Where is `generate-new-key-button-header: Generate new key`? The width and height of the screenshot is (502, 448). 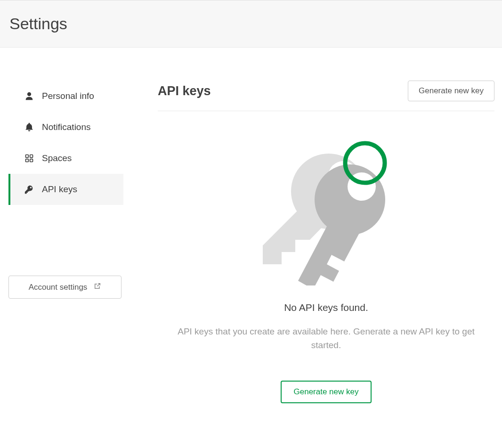
generate-new-key-button-header: Generate new key is located at coordinates (451, 91).